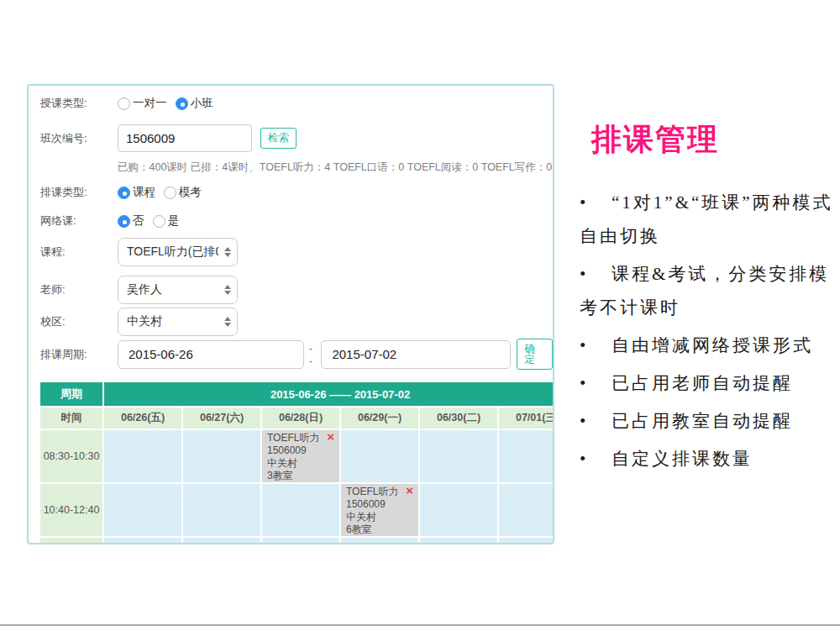 Image resolution: width=840 pixels, height=631 pixels. What do you see at coordinates (139, 290) in the screenshot?
I see `teacher-row: 老师: 吴作人` at bounding box center [139, 290].